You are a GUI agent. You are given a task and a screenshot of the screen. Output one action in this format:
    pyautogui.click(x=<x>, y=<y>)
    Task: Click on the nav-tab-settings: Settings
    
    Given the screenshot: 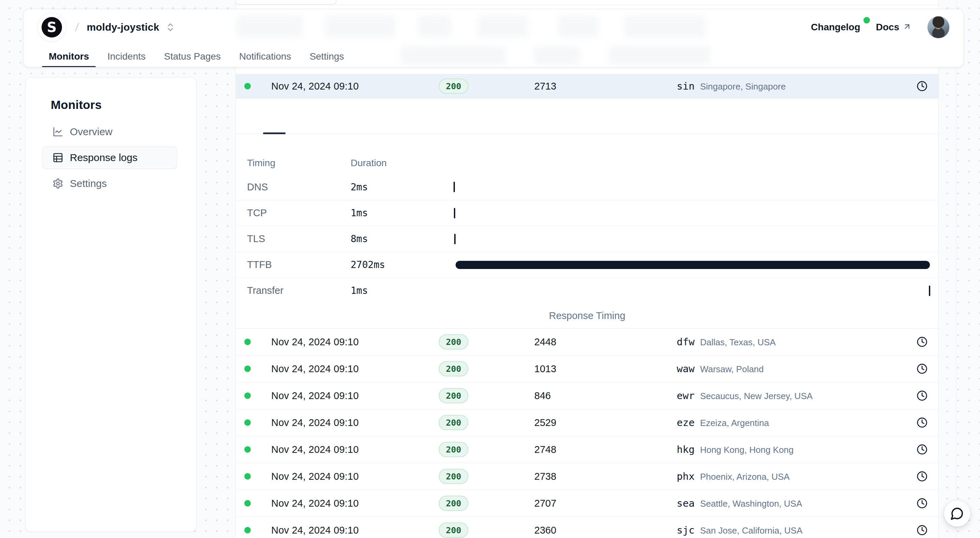 What is the action you would take?
    pyautogui.click(x=326, y=56)
    